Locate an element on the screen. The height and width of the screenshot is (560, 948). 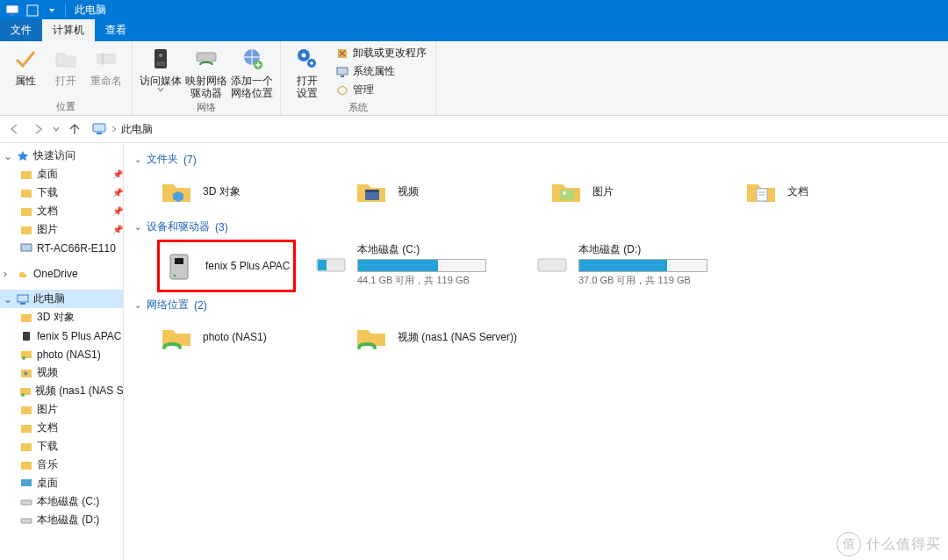
nav-bar: 此电脑 is located at coordinates (474, 130).